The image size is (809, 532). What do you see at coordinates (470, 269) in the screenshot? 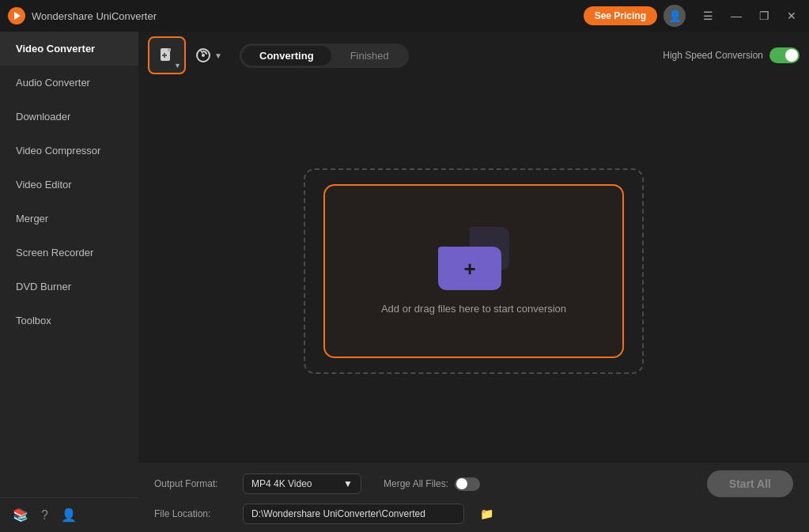
I see `folder-front-icon: +` at bounding box center [470, 269].